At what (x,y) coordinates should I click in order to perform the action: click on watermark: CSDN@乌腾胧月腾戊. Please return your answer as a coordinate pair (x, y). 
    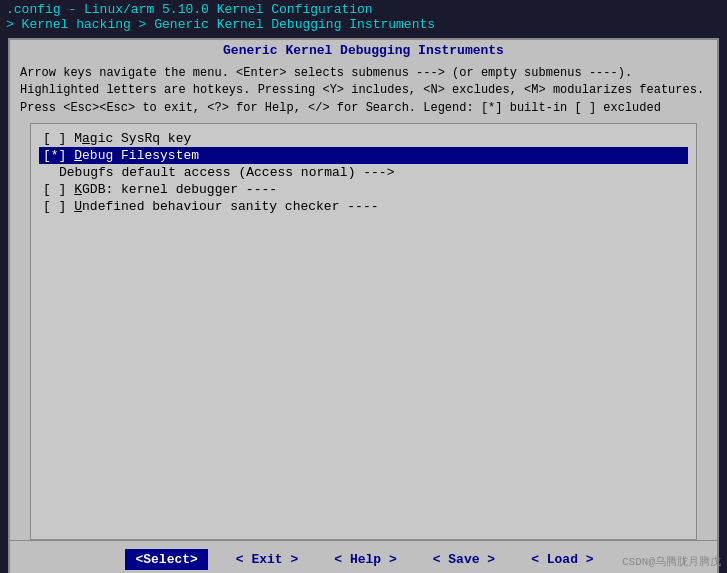
    Looking at the image, I should click on (672, 562).